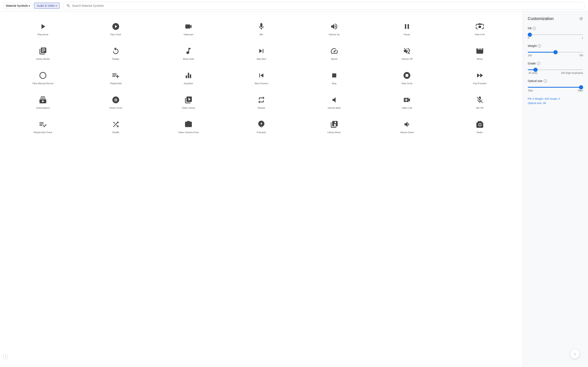 This screenshot has width=588, height=367. What do you see at coordinates (480, 29) in the screenshot?
I see `icon-cell-view_in_ar: View In Ar` at bounding box center [480, 29].